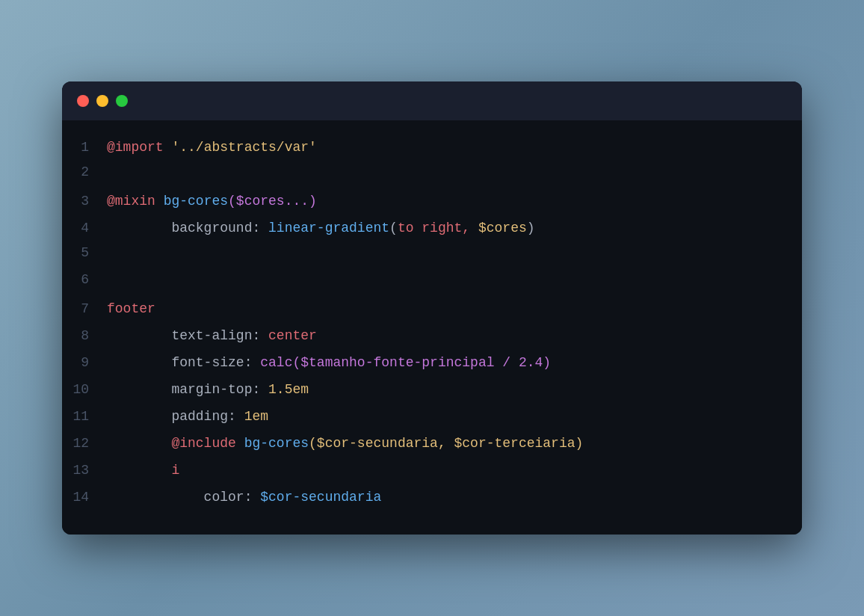 The image size is (864, 616). Describe the element at coordinates (212, 148) in the screenshot. I see `line-content: @import '../abstracts/var'` at that location.